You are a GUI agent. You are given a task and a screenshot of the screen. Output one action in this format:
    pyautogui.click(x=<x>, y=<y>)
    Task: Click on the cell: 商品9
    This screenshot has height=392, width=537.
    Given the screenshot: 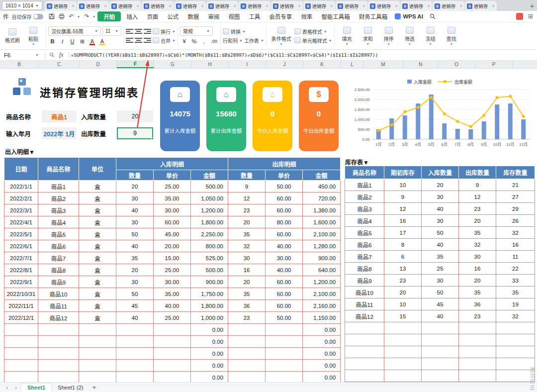 What is the action you would take?
    pyautogui.click(x=365, y=281)
    